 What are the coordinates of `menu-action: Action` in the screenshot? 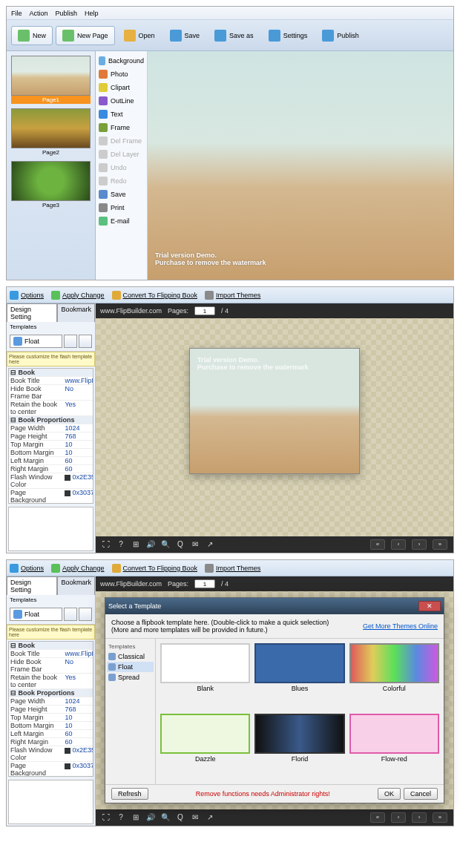 It's located at (39, 13).